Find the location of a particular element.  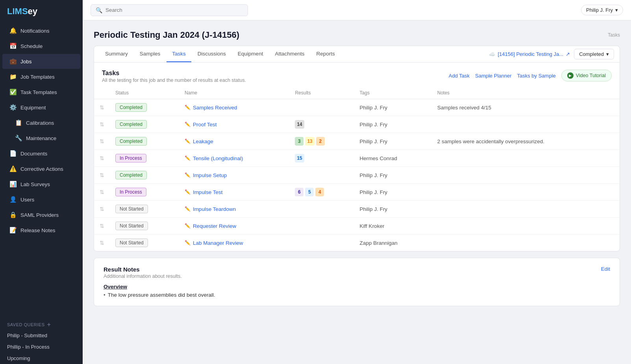

result-badge: 4 is located at coordinates (320, 192).